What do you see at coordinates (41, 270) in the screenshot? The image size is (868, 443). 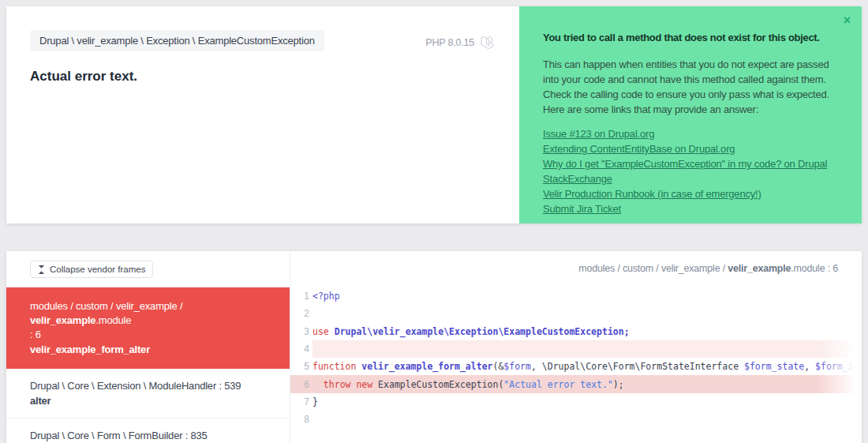 I see `collapse-icon` at bounding box center [41, 270].